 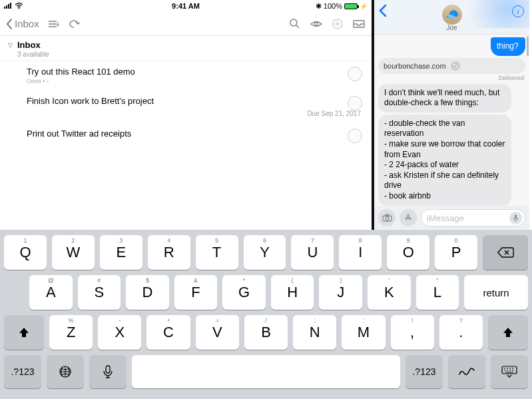 I want to click on message-input: iMessage, so click(x=473, y=218).